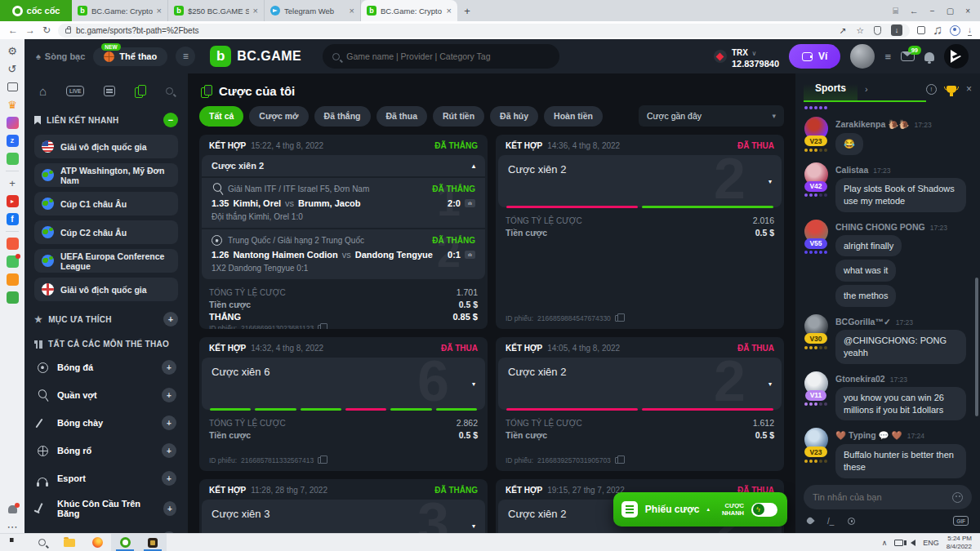 Image resolution: width=980 pixels, height=551 pixels. Describe the element at coordinates (13, 219) in the screenshot. I see `facebook-icon: f` at that location.